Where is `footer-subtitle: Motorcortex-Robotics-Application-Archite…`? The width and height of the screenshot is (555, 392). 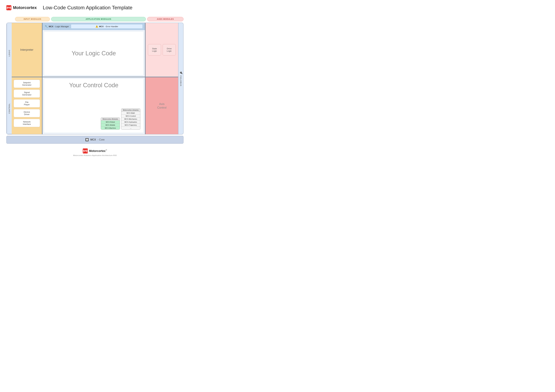
footer-subtitle: Motorcortex-Robotics-Application-Archite… is located at coordinates (95, 155).